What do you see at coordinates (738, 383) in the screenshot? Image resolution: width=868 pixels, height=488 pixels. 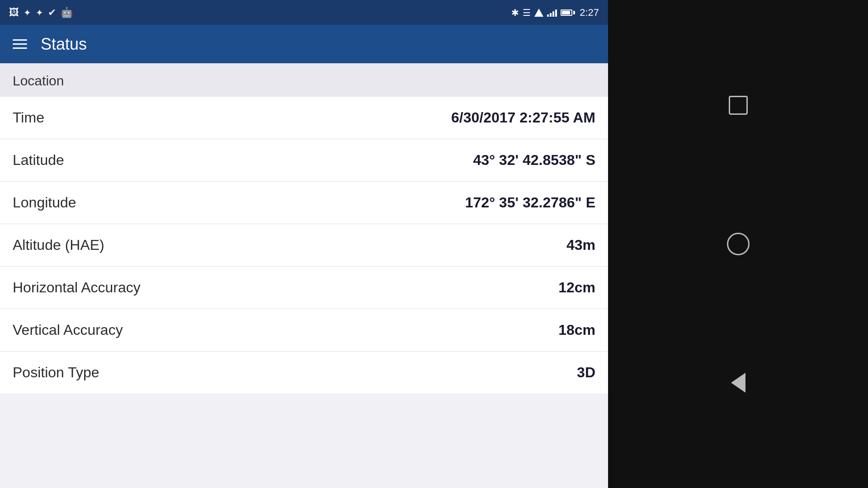 I see `back-button` at bounding box center [738, 383].